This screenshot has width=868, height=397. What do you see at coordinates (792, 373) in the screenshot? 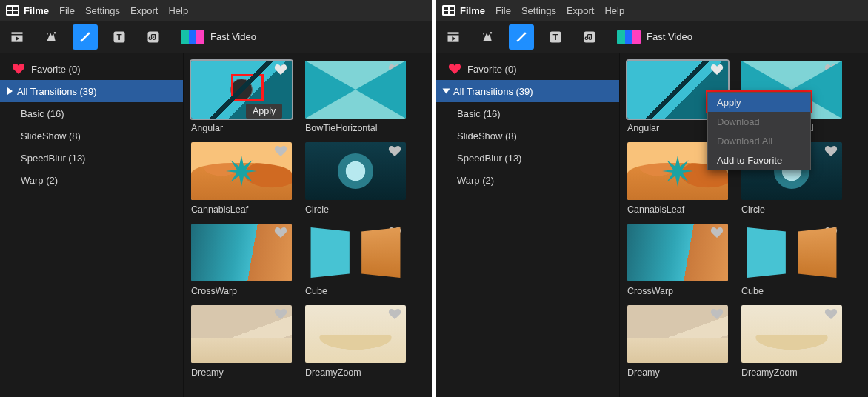
I see `transition-label: DreamyZoom` at bounding box center [792, 373].